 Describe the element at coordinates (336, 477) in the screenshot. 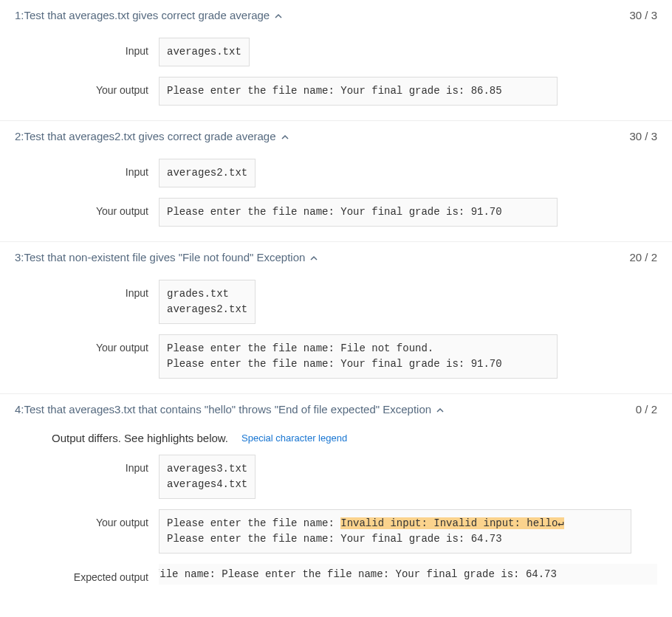

I see `input-row: Input averages3.txt averages4.txt` at that location.